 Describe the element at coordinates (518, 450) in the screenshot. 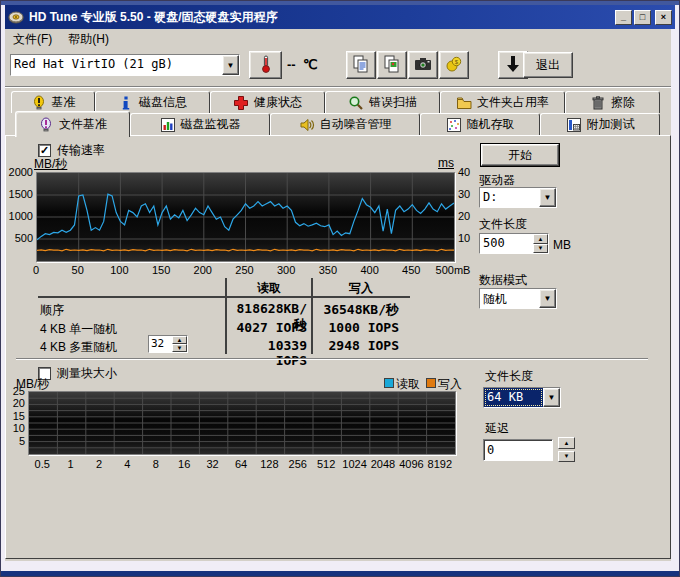

I see `delay-input: 0` at that location.